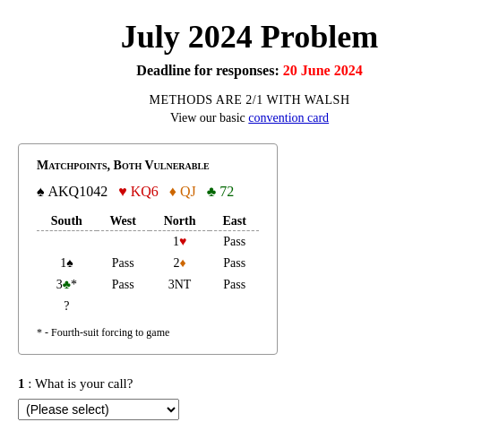  I want to click on club-symbol: ♣, so click(211, 192).